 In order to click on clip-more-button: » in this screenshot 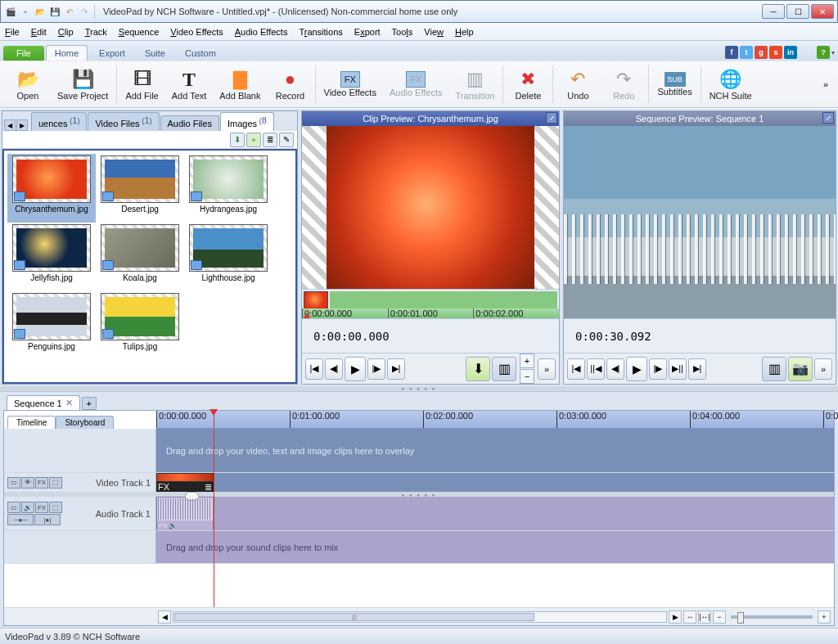, I will do `click(547, 369)`.